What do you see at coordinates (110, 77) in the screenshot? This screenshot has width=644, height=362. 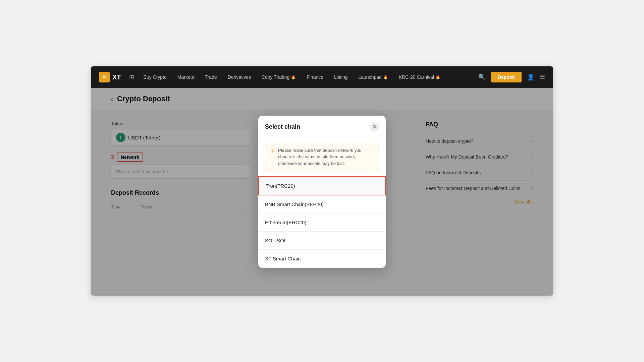 I see `logo-area: ✕ XT` at bounding box center [110, 77].